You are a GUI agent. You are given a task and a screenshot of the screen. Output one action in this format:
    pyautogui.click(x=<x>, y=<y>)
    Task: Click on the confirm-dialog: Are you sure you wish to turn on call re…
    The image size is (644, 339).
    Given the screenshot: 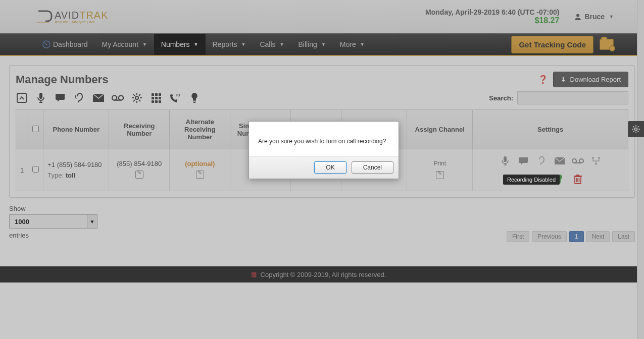 What is the action you would take?
    pyautogui.click(x=324, y=150)
    